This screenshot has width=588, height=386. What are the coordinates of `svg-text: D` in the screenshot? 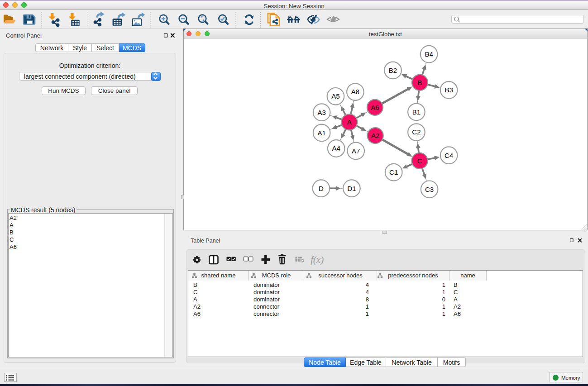 It's located at (321, 188).